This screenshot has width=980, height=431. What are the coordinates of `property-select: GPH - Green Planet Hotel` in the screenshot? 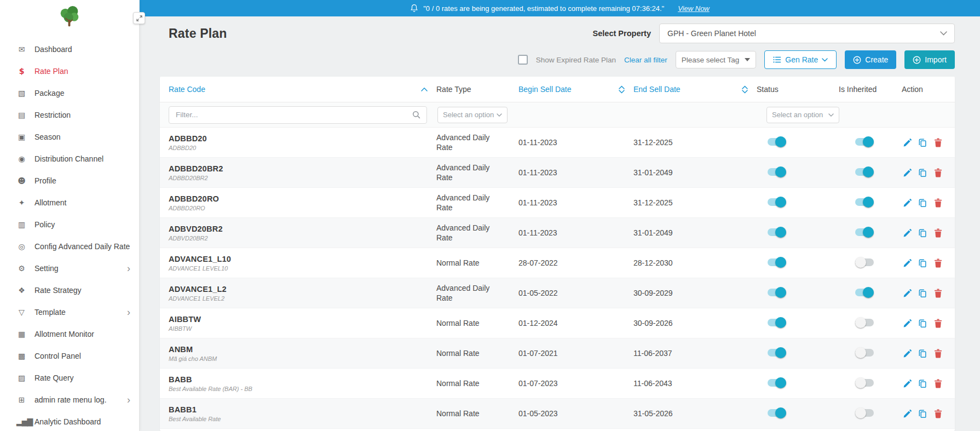 It's located at (807, 33).